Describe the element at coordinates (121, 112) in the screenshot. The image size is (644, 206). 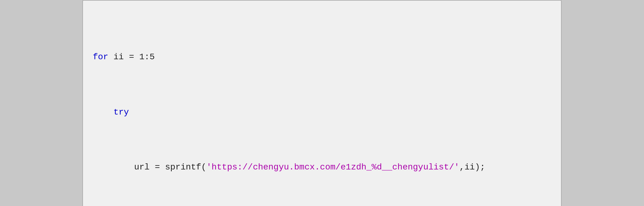
I see `keyword-try: try` at that location.